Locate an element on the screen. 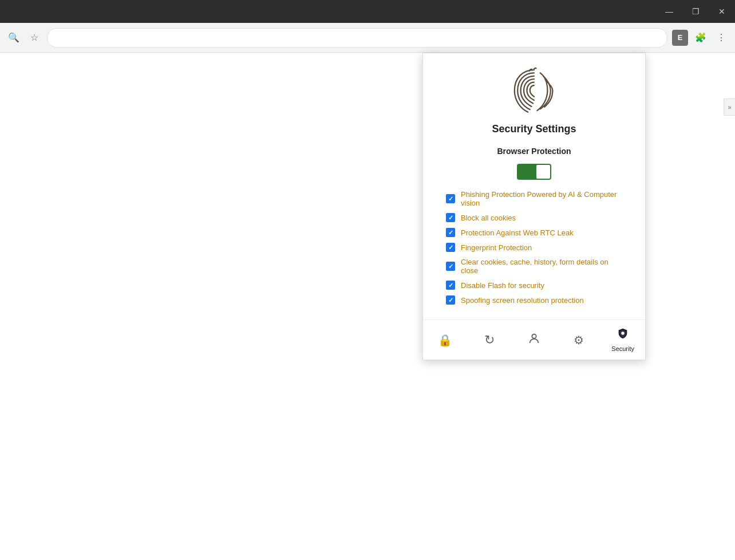 The width and height of the screenshot is (735, 560). close-button: ✕ is located at coordinates (722, 11).